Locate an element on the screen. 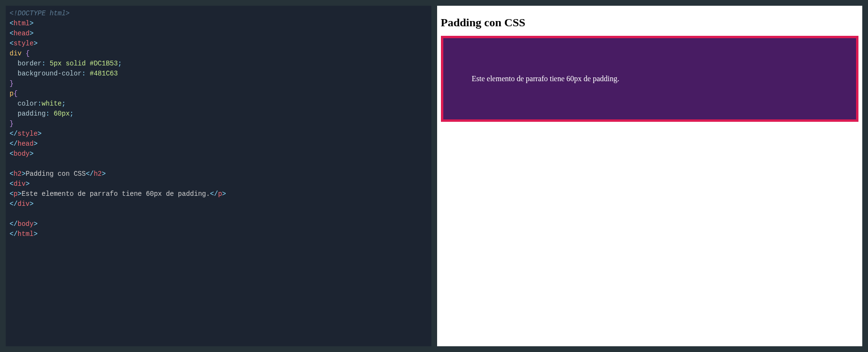  preview-demo-box: Este elemento de parrafo tiene 60px de p… is located at coordinates (650, 79).